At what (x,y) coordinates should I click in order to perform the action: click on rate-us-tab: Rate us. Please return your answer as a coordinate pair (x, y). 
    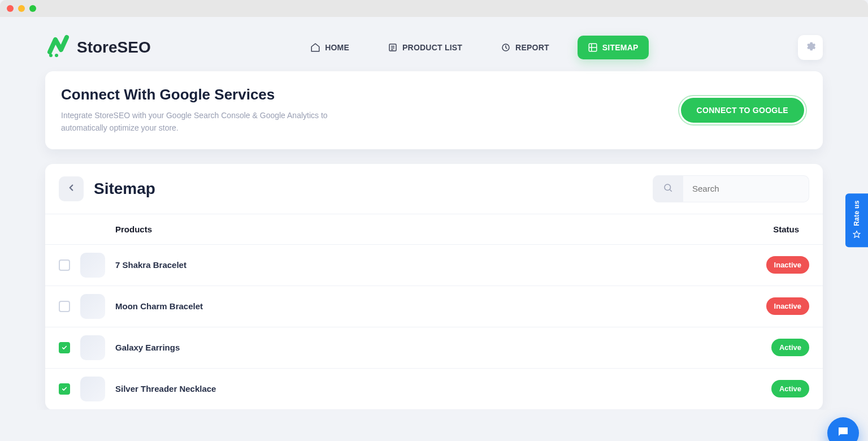
    Looking at the image, I should click on (857, 220).